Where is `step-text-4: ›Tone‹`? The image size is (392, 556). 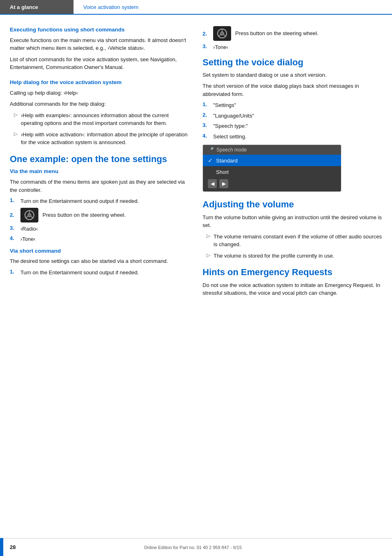 step-text-4: ›Tone‹ is located at coordinates (28, 239).